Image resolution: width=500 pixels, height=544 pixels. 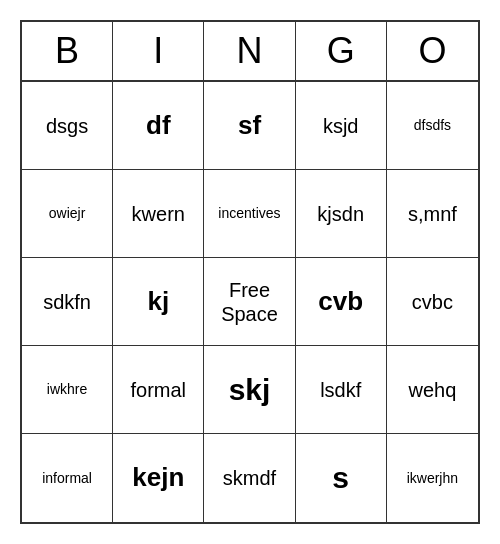 What do you see at coordinates (68, 302) in the screenshot?
I see `bingo-cell: sdkfn` at bounding box center [68, 302].